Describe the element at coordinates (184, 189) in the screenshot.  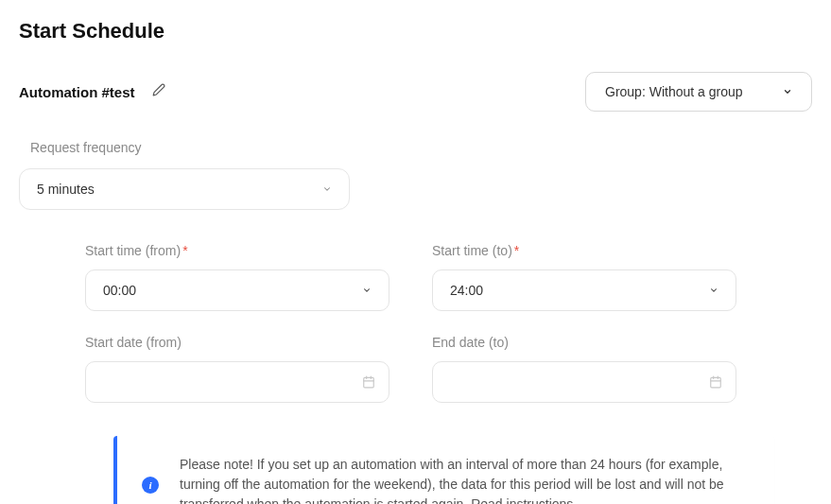
I see `frequency-select: 5 minutes` at that location.